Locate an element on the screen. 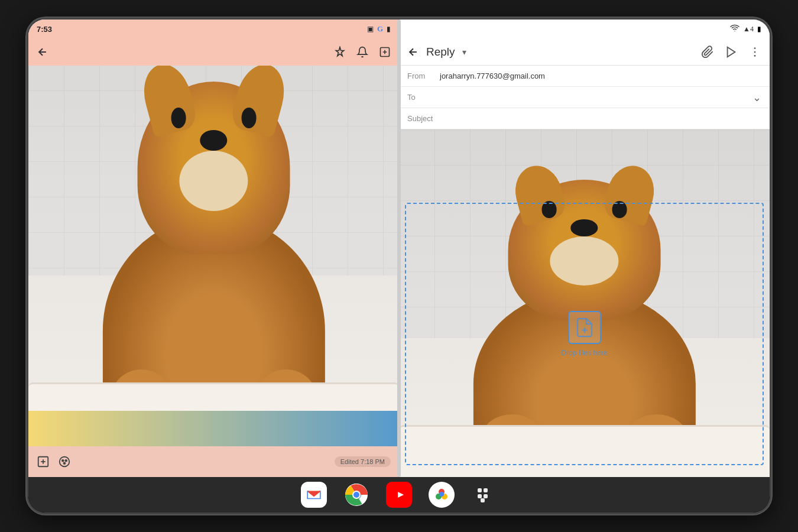  expand-button: ⌄ is located at coordinates (757, 98).